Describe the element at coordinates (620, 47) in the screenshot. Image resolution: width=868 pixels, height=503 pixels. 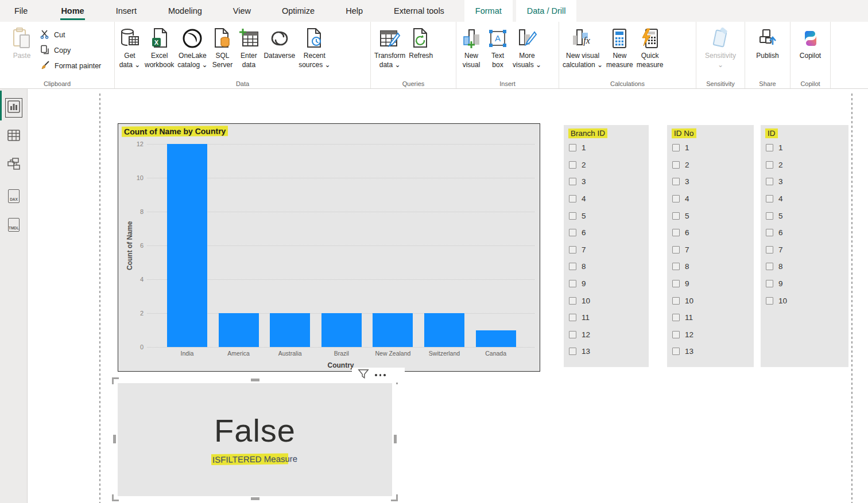
I see `new-measure-button: New measure` at that location.